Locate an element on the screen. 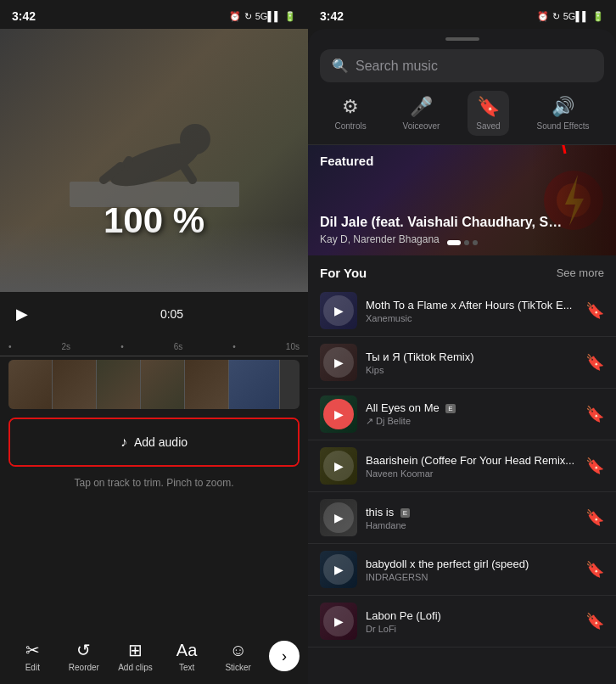  search-icon: 🔍 is located at coordinates (340, 66).